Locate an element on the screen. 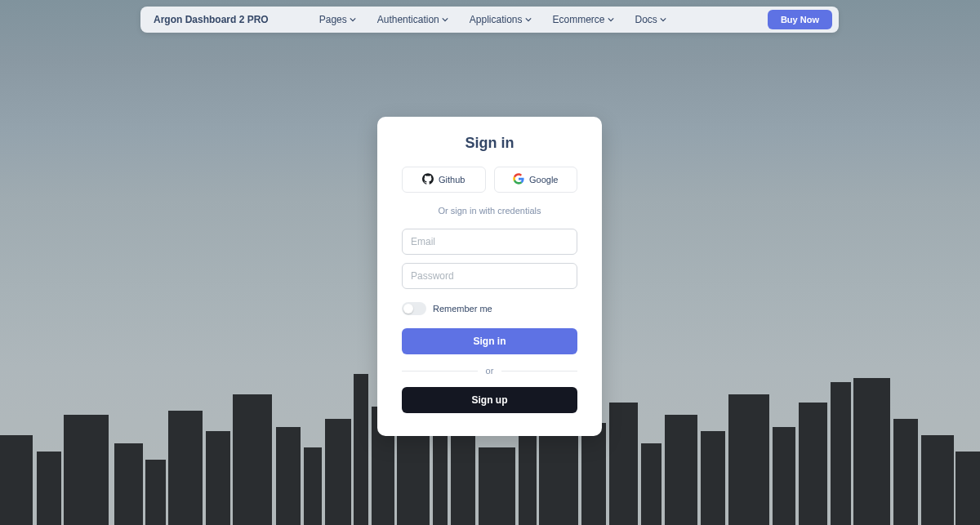 Image resolution: width=980 pixels, height=525 pixels. nav-item-label: Applications is located at coordinates (497, 20).